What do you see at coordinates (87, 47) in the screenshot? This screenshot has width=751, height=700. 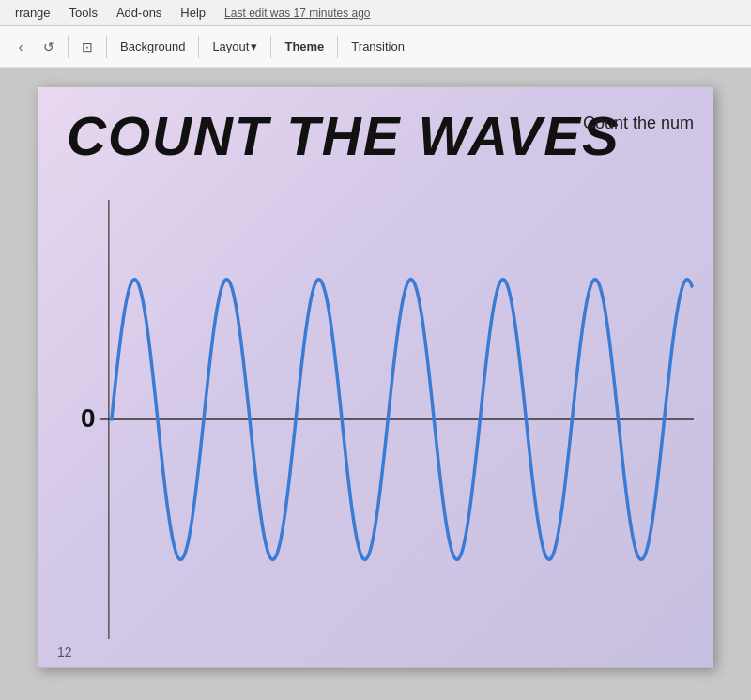 I see `present-button: ⊡` at bounding box center [87, 47].